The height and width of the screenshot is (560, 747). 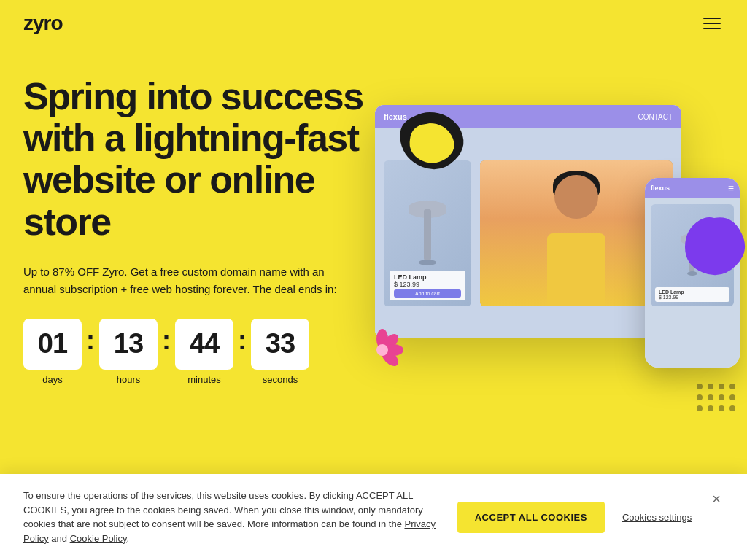 I want to click on laptop-lamp-price: $ 123.99, so click(x=427, y=284).